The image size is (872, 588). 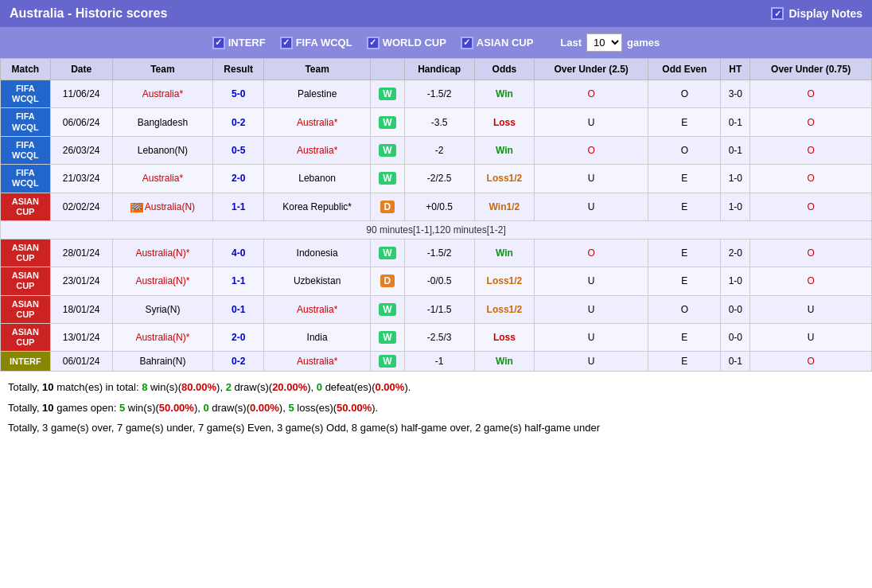 What do you see at coordinates (436, 229) in the screenshot?
I see `note-row: 90 minutes[1-1],120 minutes[1-2]` at bounding box center [436, 229].